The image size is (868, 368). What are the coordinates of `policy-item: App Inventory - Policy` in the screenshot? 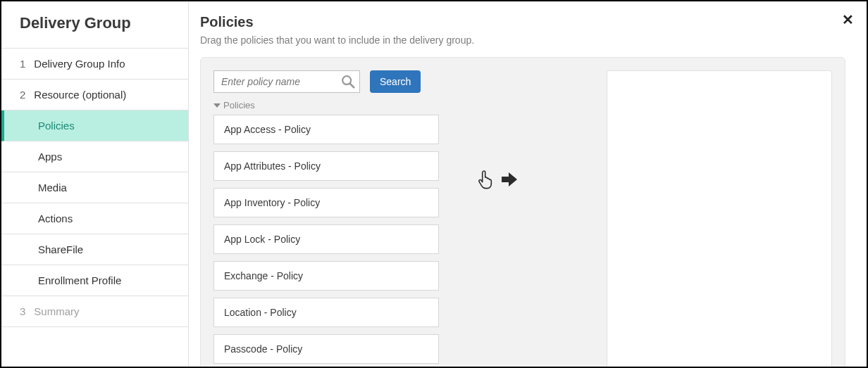 It's located at (326, 203).